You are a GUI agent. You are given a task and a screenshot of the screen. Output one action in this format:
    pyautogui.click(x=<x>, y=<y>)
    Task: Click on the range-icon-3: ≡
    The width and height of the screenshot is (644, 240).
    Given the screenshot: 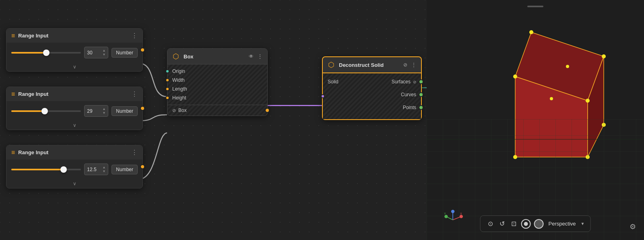 What is the action you would take?
    pyautogui.click(x=13, y=153)
    